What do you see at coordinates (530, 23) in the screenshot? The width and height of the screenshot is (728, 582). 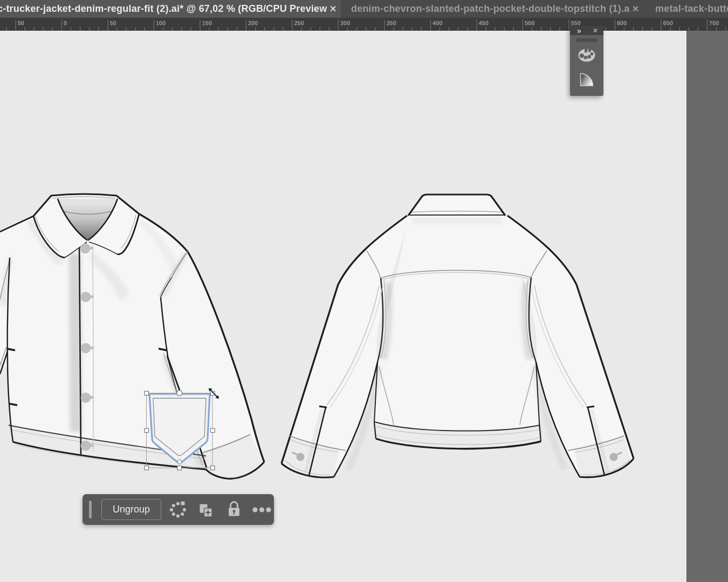 I see `svg-text: 500` at bounding box center [530, 23].